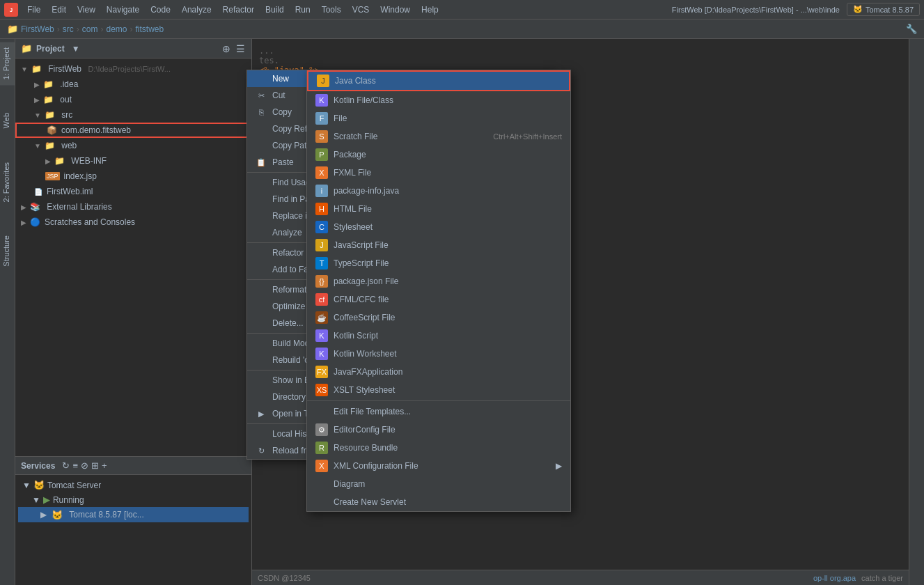 This screenshot has height=585, width=924. What do you see at coordinates (160, 10) in the screenshot?
I see `menu-code: Code` at bounding box center [160, 10].